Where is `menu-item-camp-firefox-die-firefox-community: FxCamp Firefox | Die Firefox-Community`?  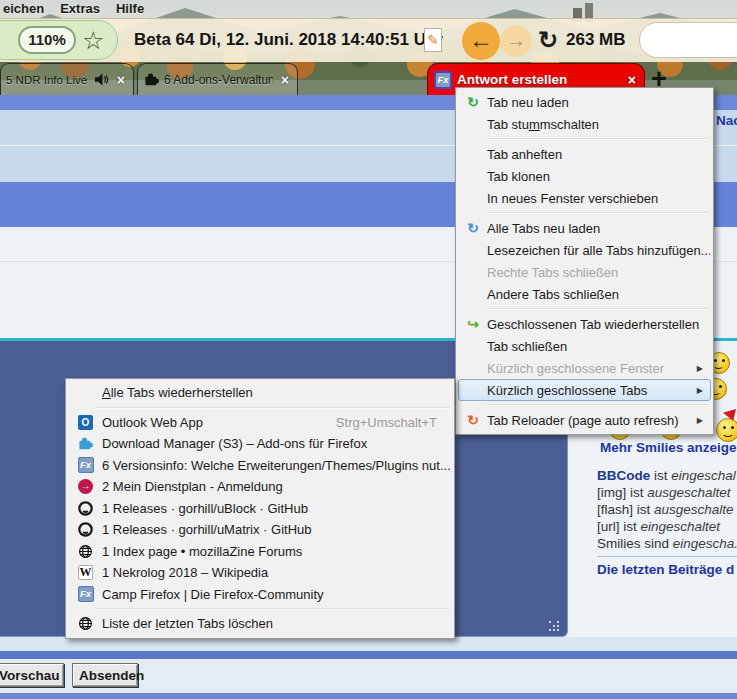 menu-item-camp-firefox-die-firefox-community: FxCamp Firefox | Die Firefox-Community is located at coordinates (260, 595).